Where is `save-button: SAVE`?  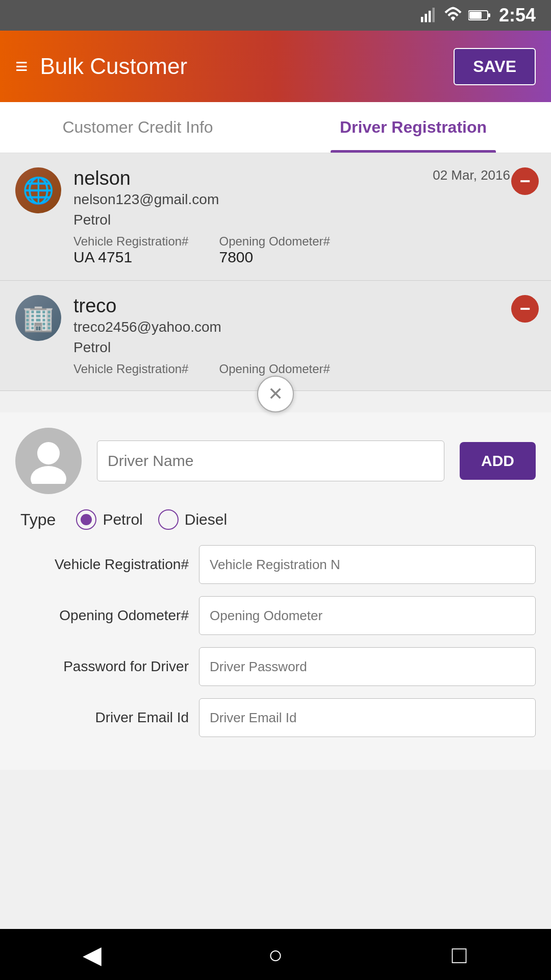 save-button: SAVE is located at coordinates (495, 66).